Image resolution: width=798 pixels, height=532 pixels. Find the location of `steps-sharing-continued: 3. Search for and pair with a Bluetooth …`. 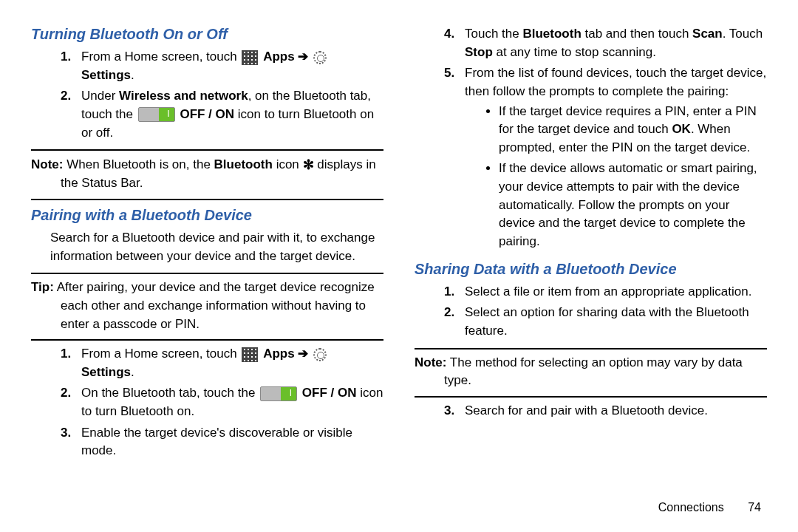

steps-sharing-continued: 3. Search for and pair with a Bluetooth … is located at coordinates (591, 411).